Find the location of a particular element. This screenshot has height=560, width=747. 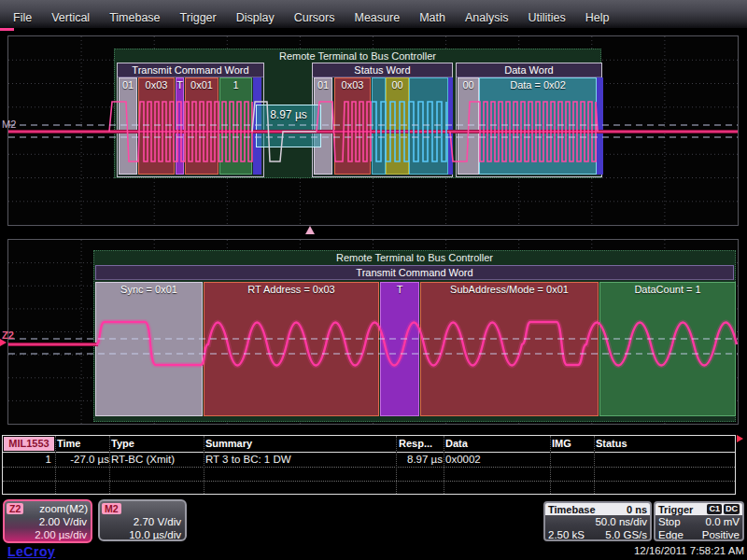

tcw-rtaddress-field: 0x03 is located at coordinates (157, 126).